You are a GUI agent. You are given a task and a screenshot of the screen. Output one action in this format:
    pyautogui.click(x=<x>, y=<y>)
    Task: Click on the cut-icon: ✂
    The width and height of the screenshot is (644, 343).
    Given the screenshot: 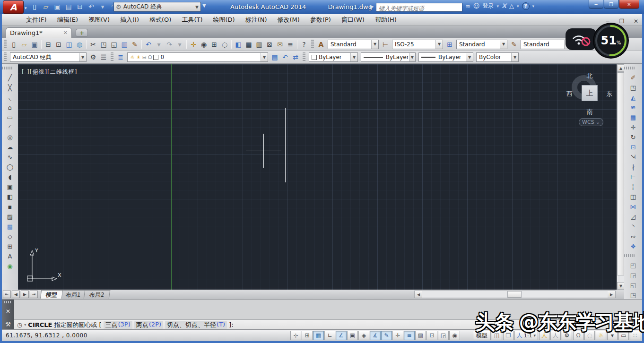 What is the action you would take?
    pyautogui.click(x=93, y=44)
    